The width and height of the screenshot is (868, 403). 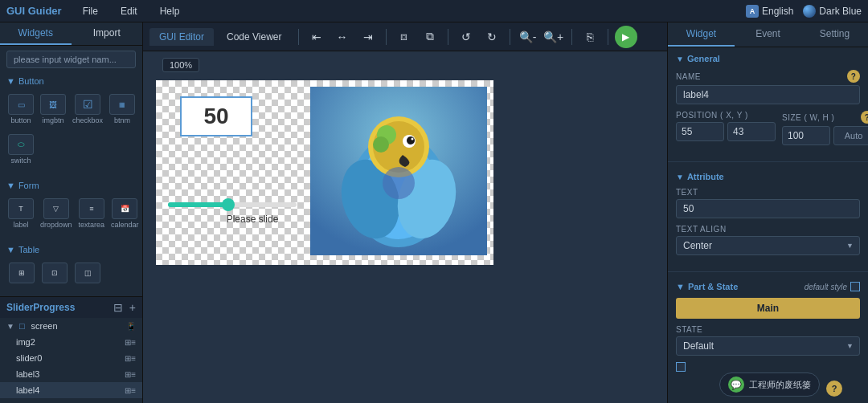 I want to click on redo-button: ↻, so click(x=492, y=37).